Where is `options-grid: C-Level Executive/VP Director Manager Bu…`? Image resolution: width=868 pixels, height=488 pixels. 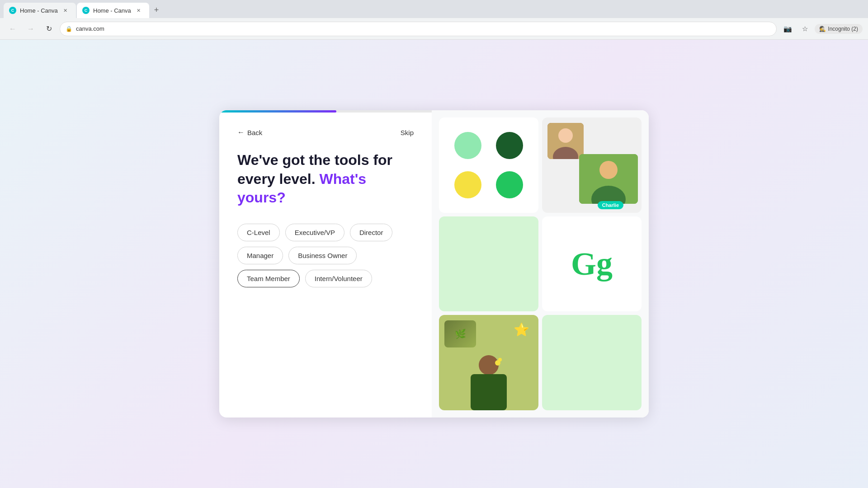 options-grid: C-Level Executive/VP Director Manager Bu… is located at coordinates (326, 256).